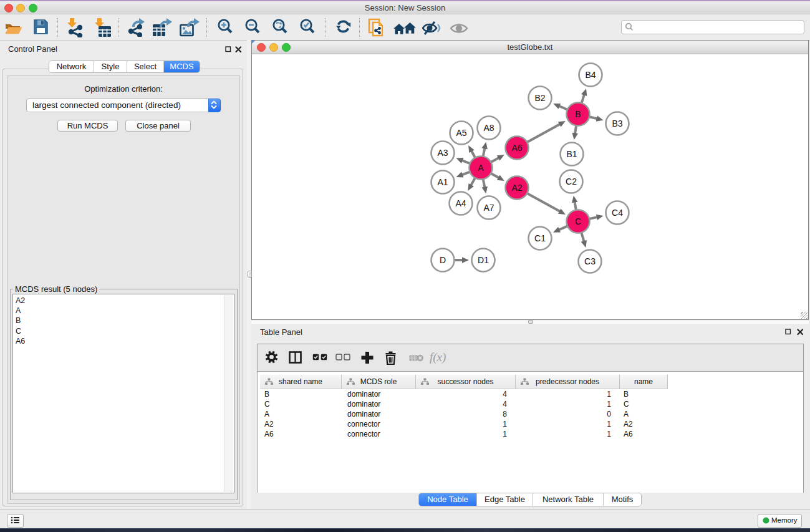 This screenshot has width=810, height=532. I want to click on svg-text: B2, so click(540, 98).